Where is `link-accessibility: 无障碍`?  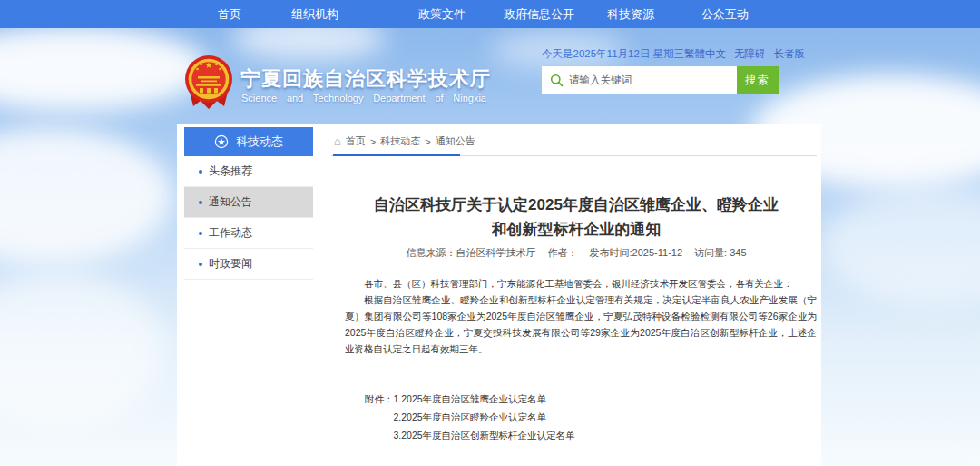 link-accessibility: 无障碍 is located at coordinates (750, 55).